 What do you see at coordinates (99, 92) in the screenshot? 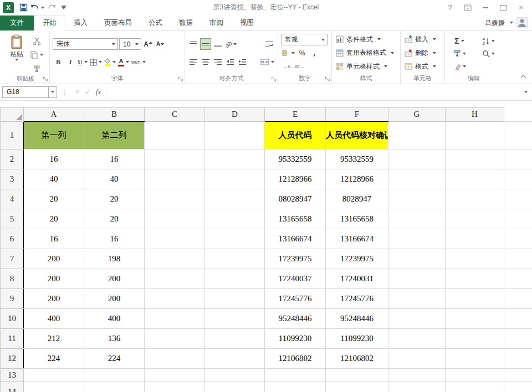
I see `insert-function-button: fx` at bounding box center [99, 92].